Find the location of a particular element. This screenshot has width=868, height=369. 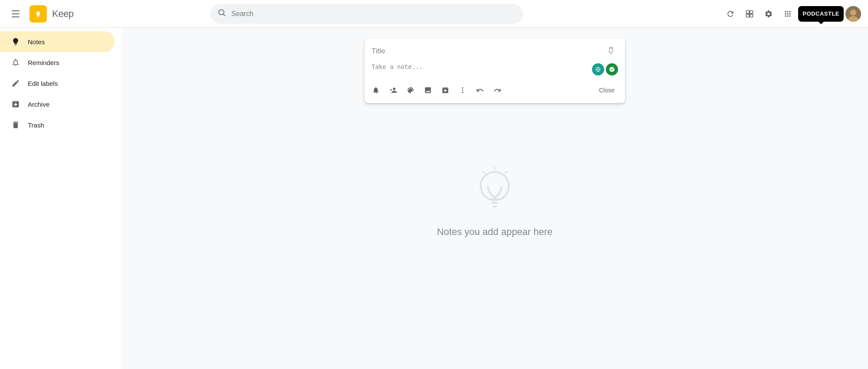

color-icon is located at coordinates (411, 90).